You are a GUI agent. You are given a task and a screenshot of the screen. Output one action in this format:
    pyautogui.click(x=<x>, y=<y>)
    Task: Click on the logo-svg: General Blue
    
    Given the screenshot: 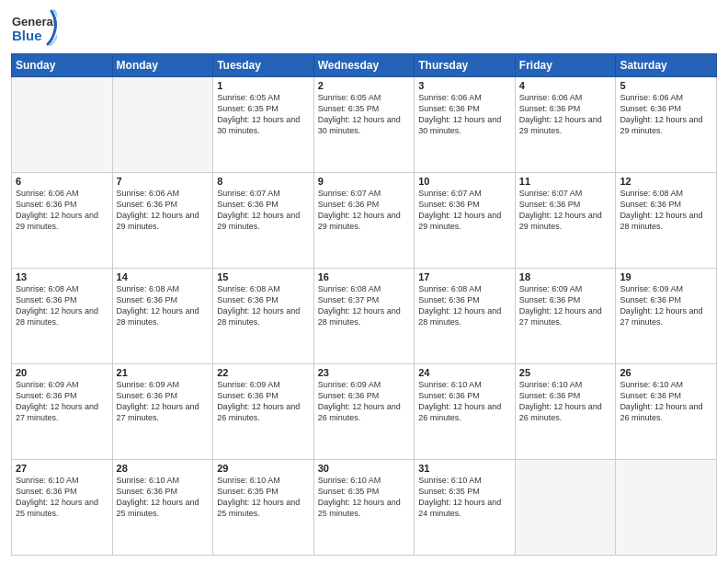 What is the action you would take?
    pyautogui.click(x=34, y=29)
    